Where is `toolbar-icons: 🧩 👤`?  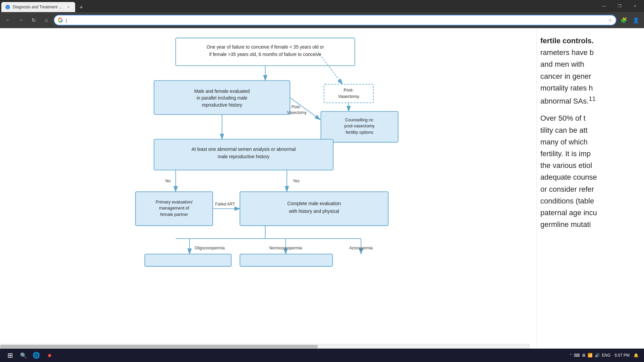 toolbar-icons: 🧩 👤 is located at coordinates (630, 20).